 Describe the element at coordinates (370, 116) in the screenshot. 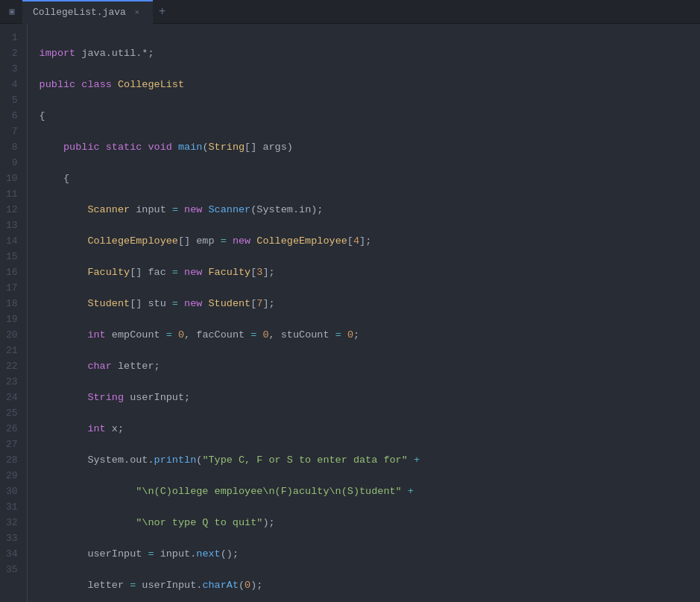

I see `line-3: {` at that location.